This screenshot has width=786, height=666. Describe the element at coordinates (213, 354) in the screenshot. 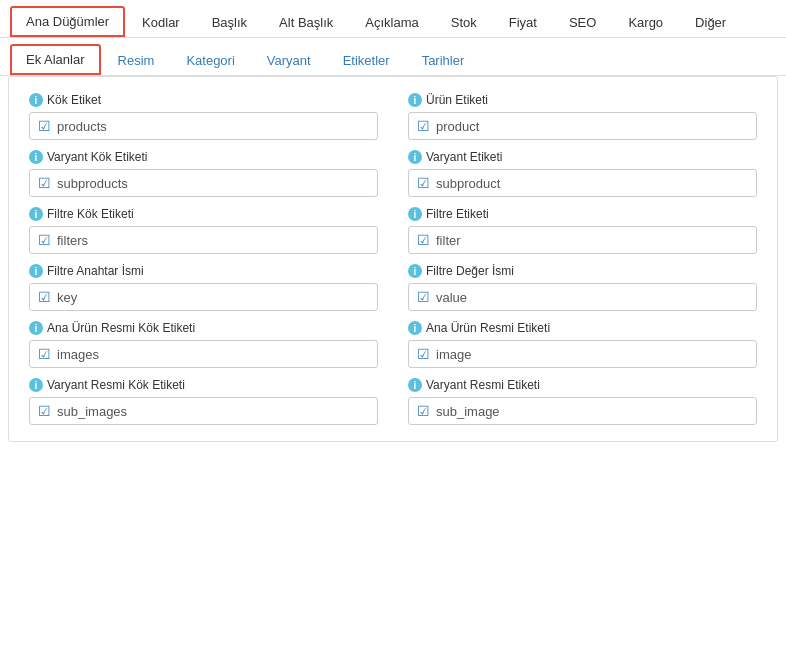

I see `field-input-images` at that location.